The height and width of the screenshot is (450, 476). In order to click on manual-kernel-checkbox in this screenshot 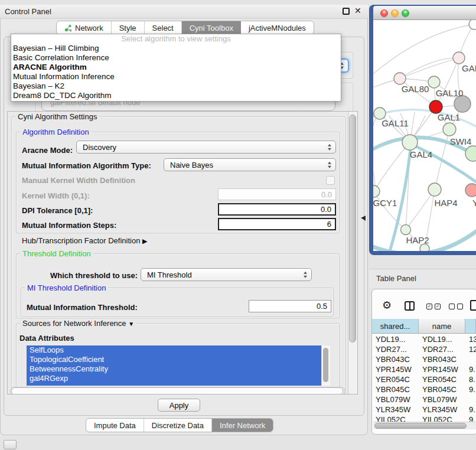, I will do `click(331, 181)`.